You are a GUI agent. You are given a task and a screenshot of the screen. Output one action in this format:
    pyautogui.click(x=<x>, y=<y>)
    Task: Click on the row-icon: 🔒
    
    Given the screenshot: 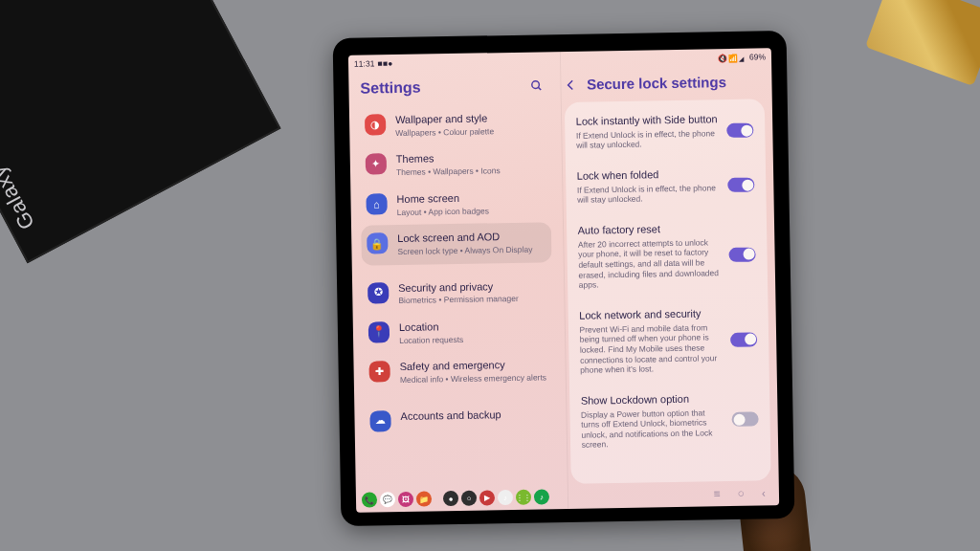 What is the action you would take?
    pyautogui.click(x=377, y=243)
    